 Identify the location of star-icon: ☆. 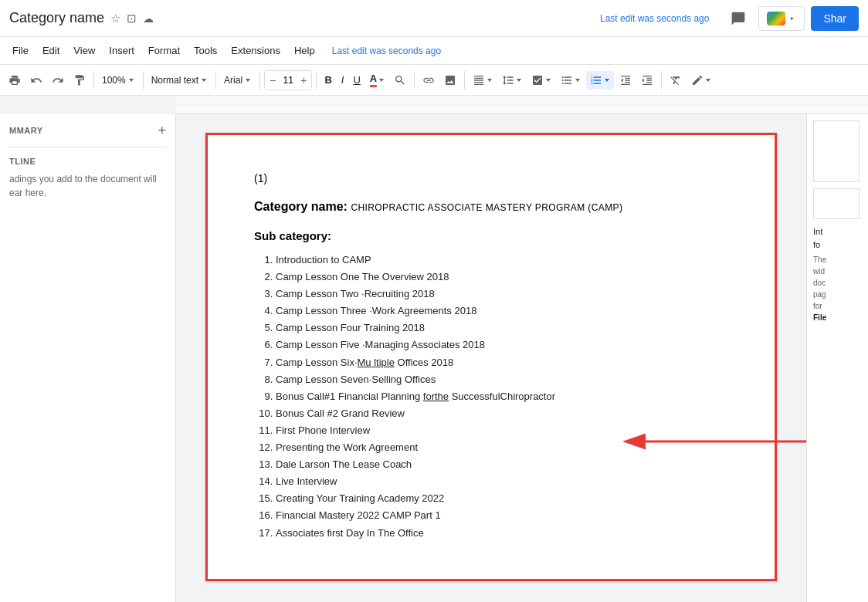
(116, 19).